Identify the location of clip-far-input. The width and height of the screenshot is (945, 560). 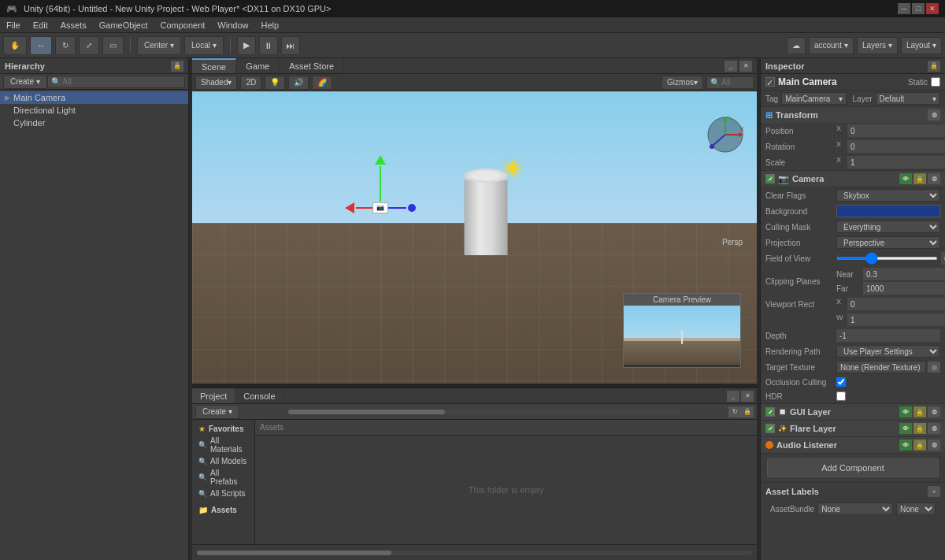
(904, 288).